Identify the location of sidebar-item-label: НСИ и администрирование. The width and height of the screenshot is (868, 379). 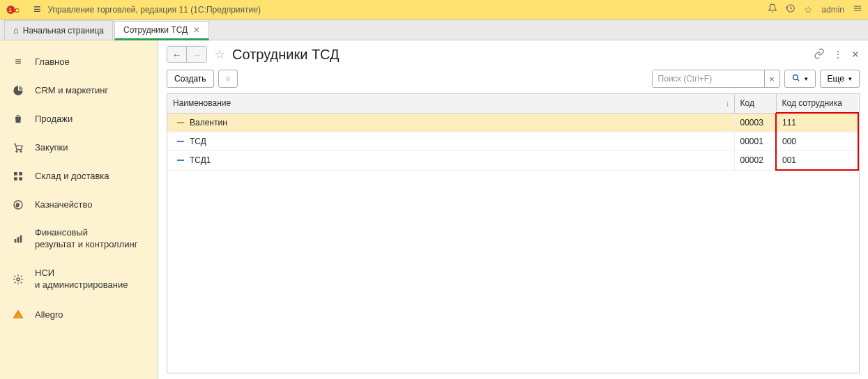
(81, 279).